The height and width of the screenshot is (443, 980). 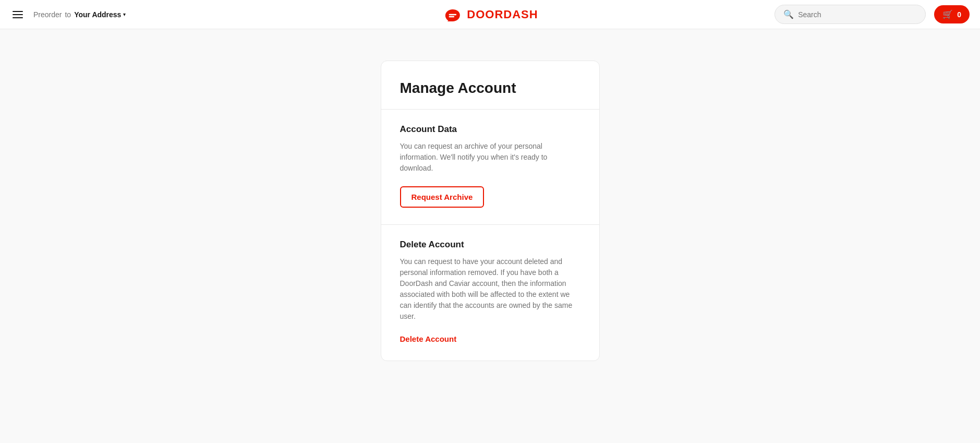 What do you see at coordinates (79, 15) in the screenshot?
I see `preorder-address-nav: Preorder to Your Address ▾` at bounding box center [79, 15].